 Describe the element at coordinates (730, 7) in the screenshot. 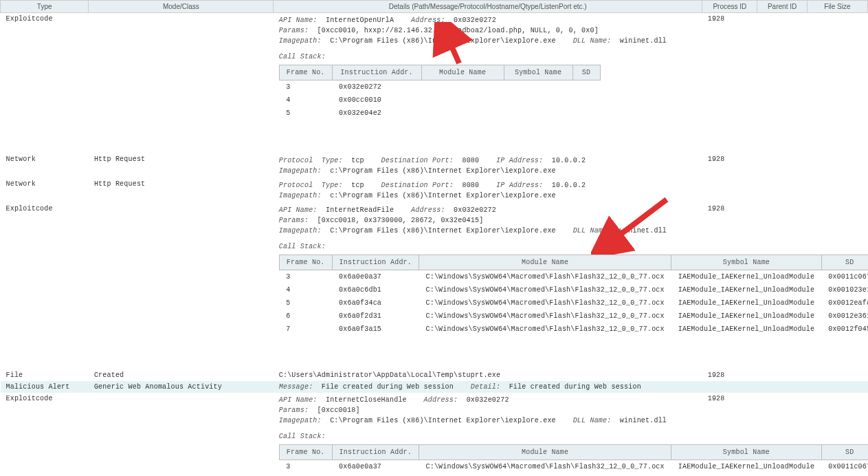

I see `col-pid: Process ID` at that location.